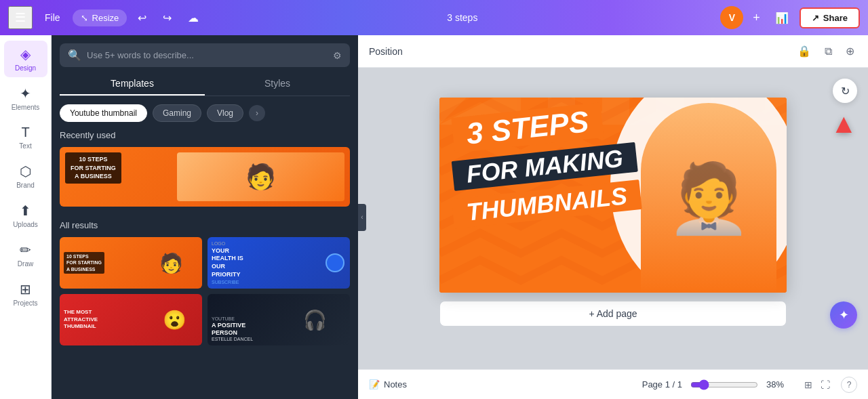  Describe the element at coordinates (26, 211) in the screenshot. I see `uploads-icon: ⬆` at that location.